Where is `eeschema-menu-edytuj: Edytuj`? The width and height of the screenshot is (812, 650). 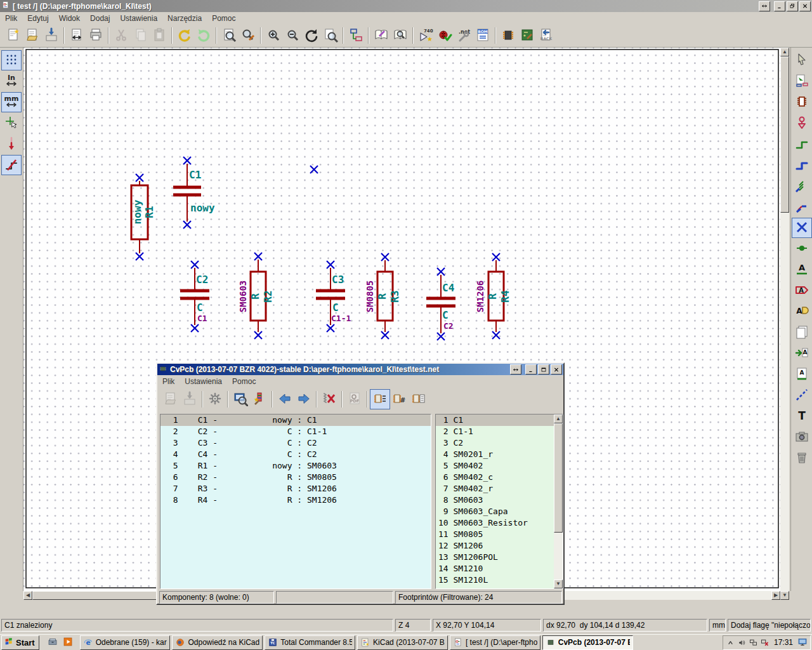
eeschema-menu-edytuj: Edytuj is located at coordinates (38, 18).